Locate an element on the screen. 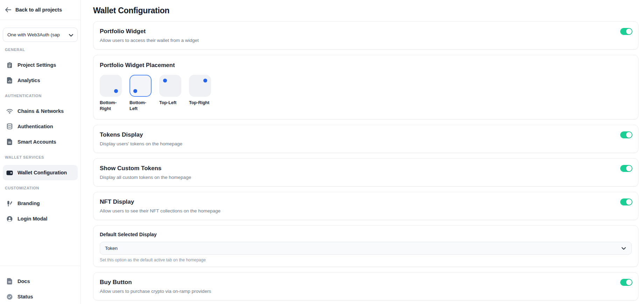 The image size is (644, 304). sidebar-item-analytics: Analytics is located at coordinates (40, 80).